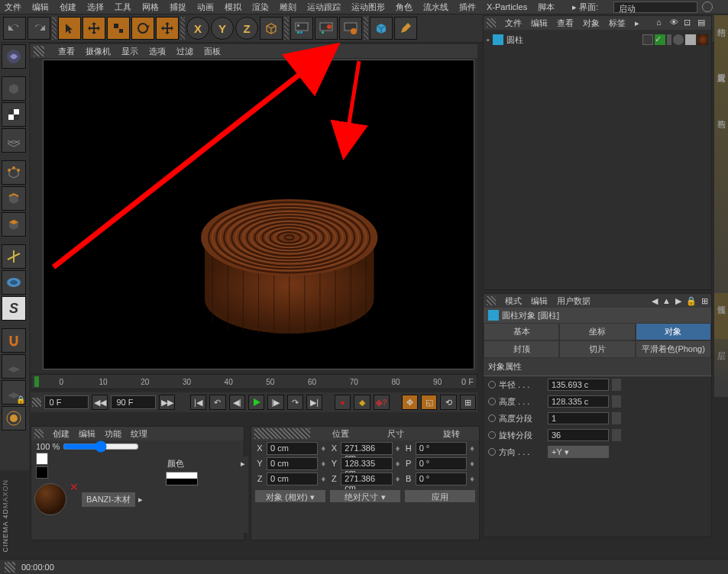 This screenshot has width=728, height=574. I want to click on size-x-field: 271.386 cm, so click(367, 449).